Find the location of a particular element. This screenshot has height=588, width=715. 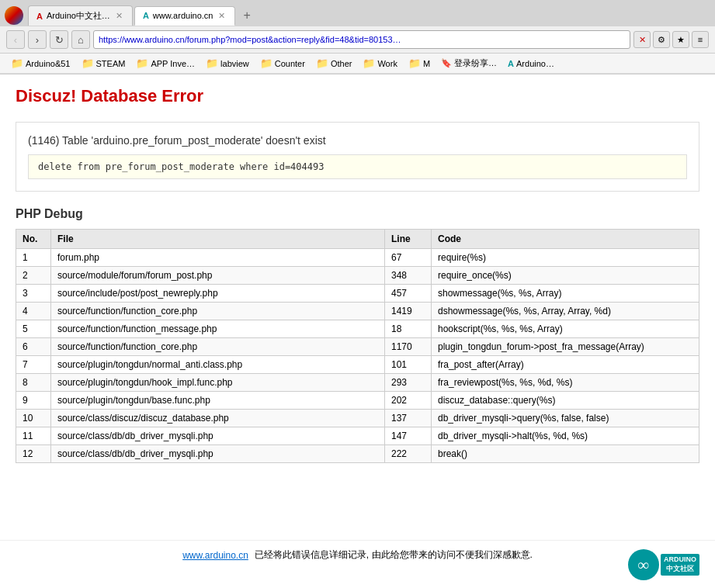

table-row: 8source/plugin/tongdun/hook_impl.func.ph… is located at coordinates (358, 383).